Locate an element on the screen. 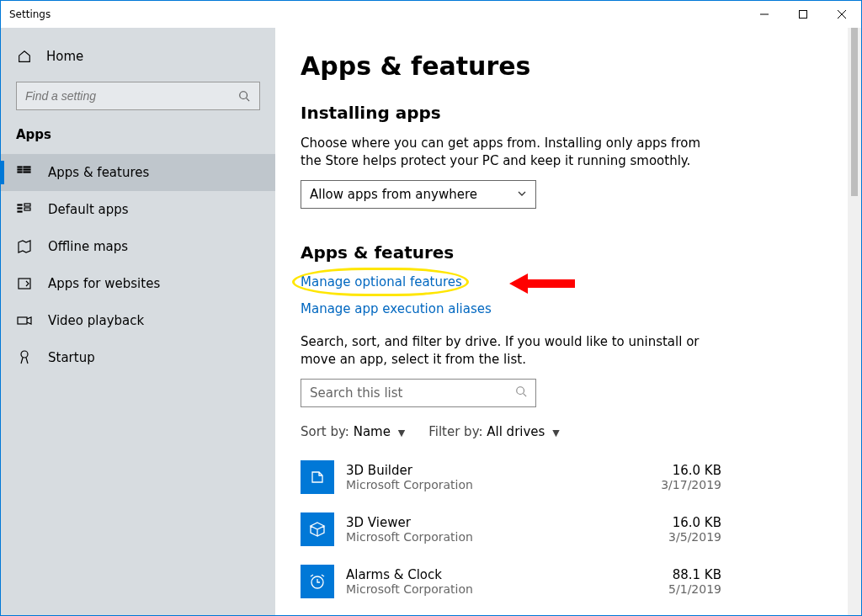 The height and width of the screenshot is (616, 862). app-icon-3d-viewer is located at coordinates (317, 529).